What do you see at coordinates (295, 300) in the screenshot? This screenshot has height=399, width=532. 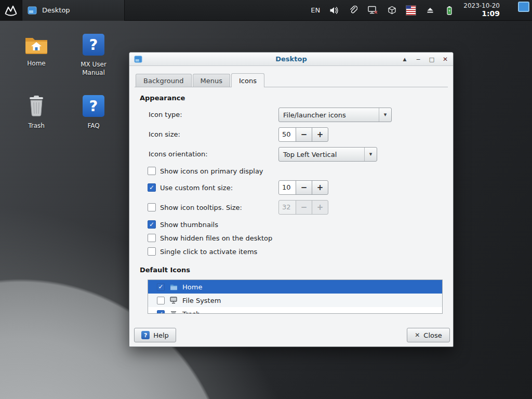 I see `list-item-file-system: File System` at bounding box center [295, 300].